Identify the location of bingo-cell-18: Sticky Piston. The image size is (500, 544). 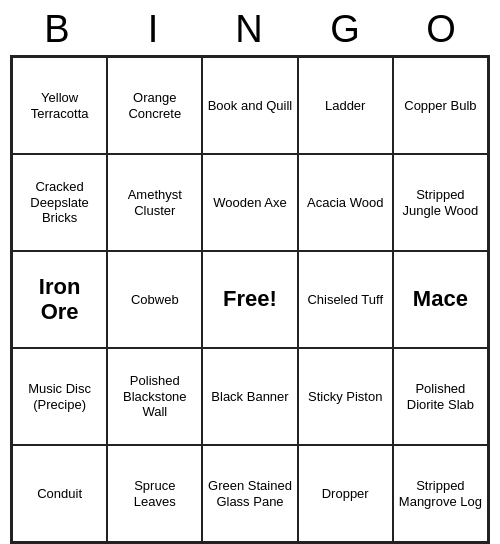
(346, 396).